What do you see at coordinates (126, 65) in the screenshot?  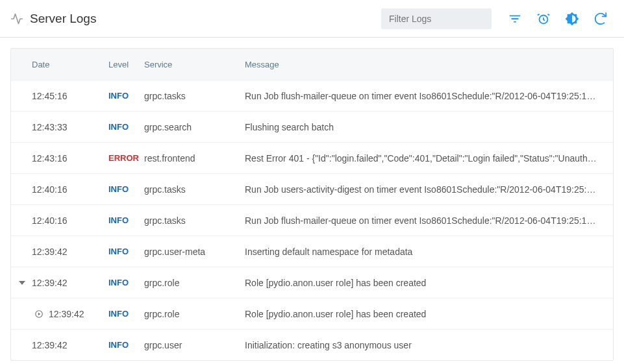 I see `column-header-level: Level` at bounding box center [126, 65].